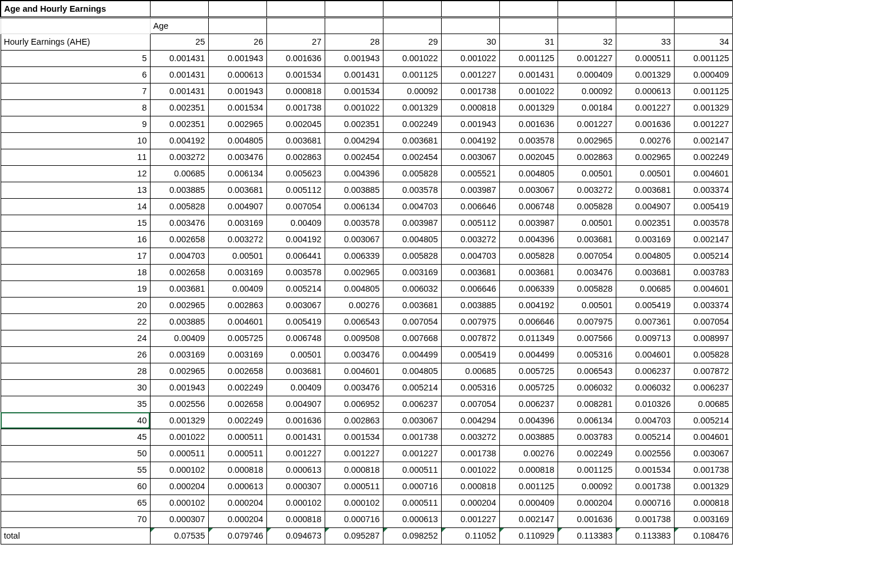 This screenshot has height=588, width=881. What do you see at coordinates (295, 190) in the screenshot?
I see `data-cell: 0.005112` at bounding box center [295, 190].